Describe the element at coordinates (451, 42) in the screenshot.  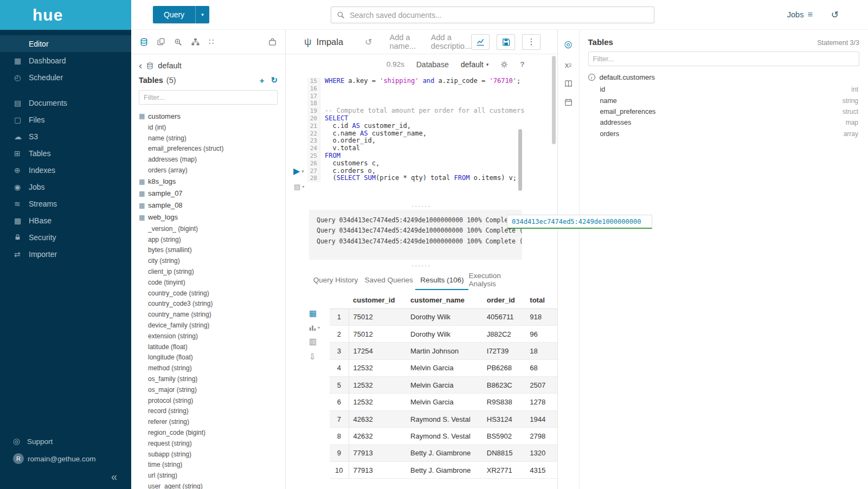
I see `query-description-field: Add a descriptio...` at that location.